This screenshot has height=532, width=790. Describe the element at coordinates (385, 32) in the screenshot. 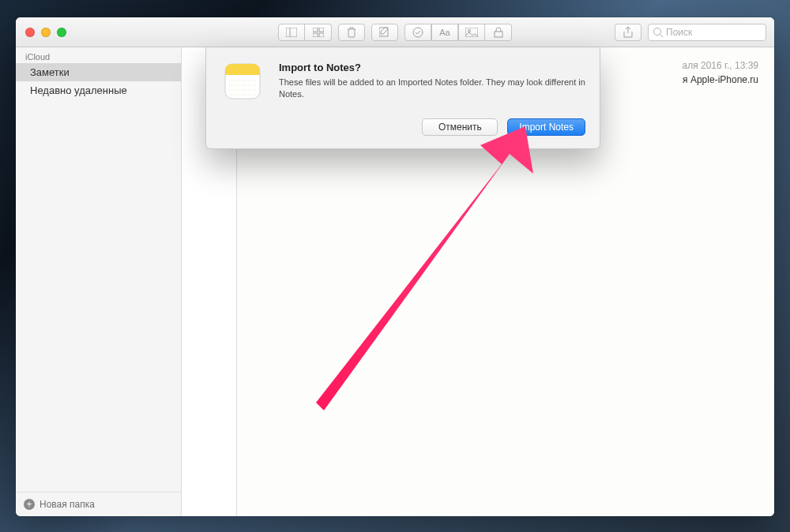

I see `new-note-button` at that location.